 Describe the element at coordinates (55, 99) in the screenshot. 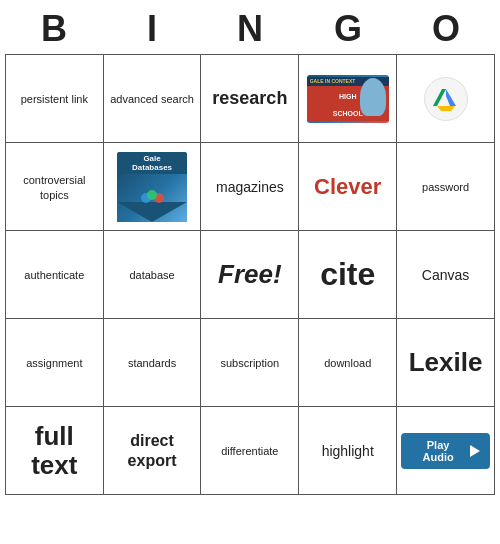

I see `cell-persistent-link: persistent link` at that location.